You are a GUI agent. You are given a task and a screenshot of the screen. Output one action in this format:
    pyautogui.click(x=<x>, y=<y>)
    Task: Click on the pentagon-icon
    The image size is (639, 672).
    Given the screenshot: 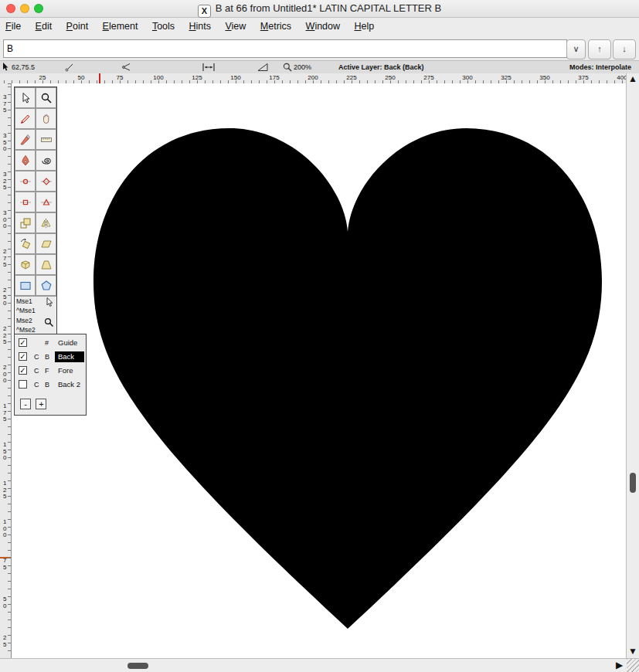 What is the action you would take?
    pyautogui.click(x=46, y=286)
    